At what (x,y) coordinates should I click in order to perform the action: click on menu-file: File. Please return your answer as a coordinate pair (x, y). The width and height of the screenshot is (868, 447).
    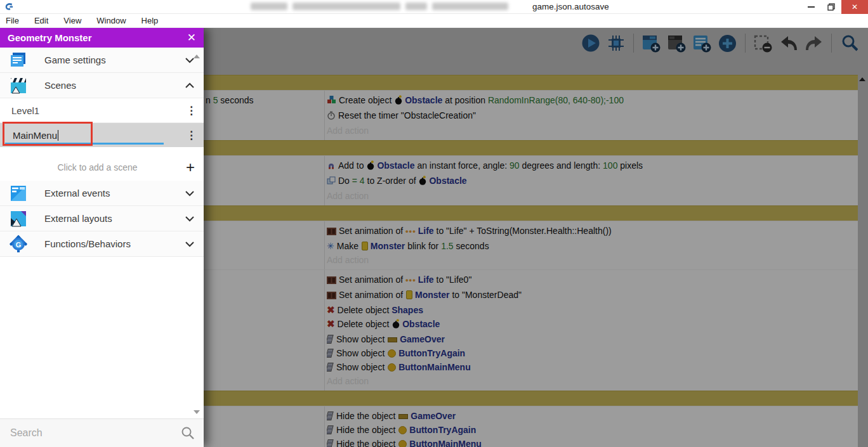
    Looking at the image, I should click on (13, 20).